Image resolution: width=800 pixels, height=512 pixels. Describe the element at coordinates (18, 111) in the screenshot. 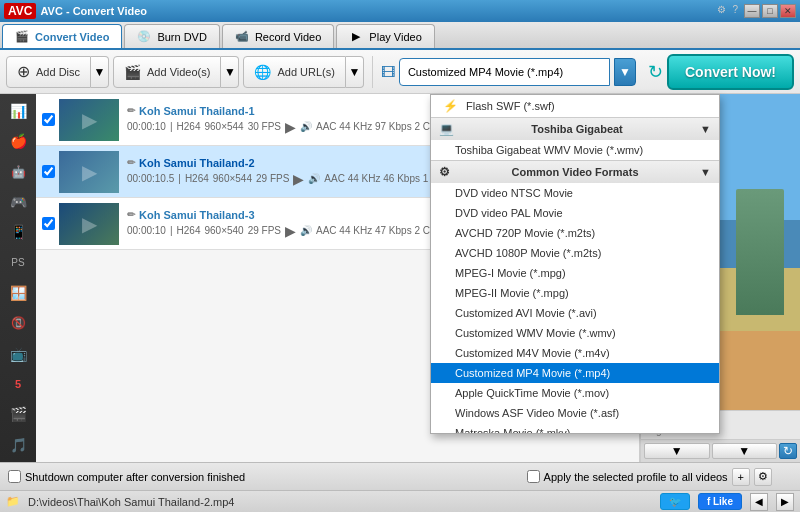

I see `sidebar-item-chart: 📊` at that location.